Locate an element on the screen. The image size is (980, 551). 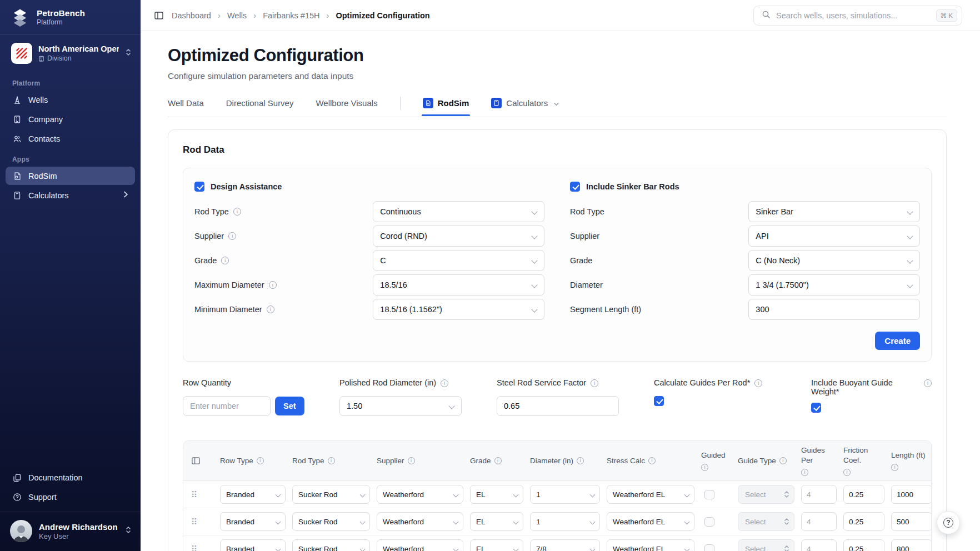
row-quantity-input is located at coordinates (227, 406).